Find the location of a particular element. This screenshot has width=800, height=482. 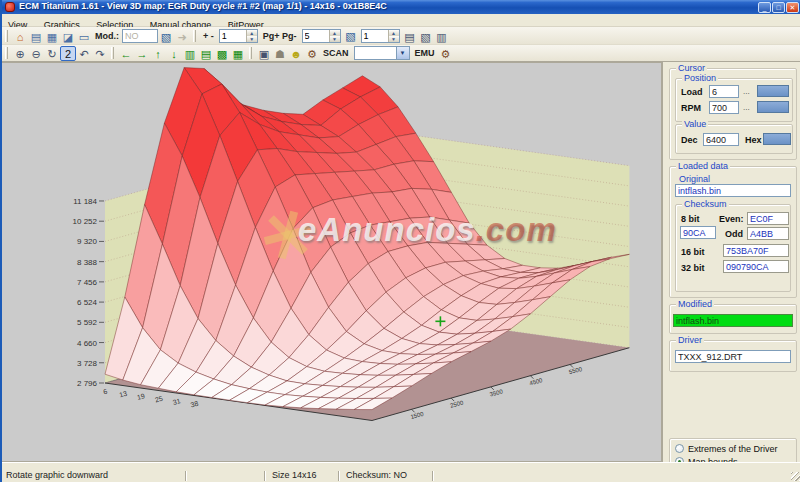

map-3d-icon: ▧ is located at coordinates (166, 36).